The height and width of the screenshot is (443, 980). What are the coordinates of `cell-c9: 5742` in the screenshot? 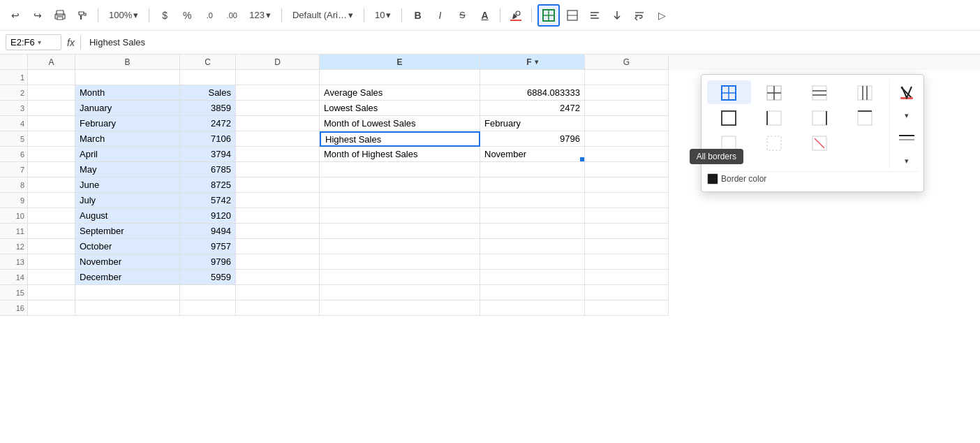 It's located at (208, 201).